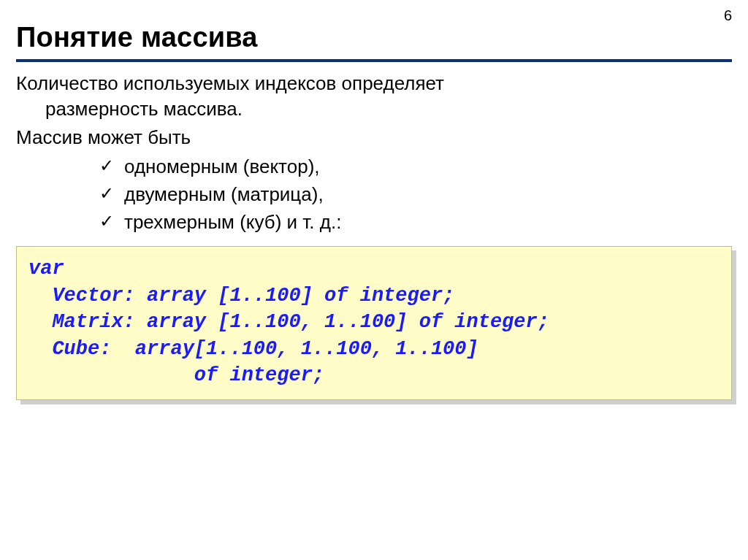  What do you see at coordinates (374, 137) in the screenshot?
I see `paragraph-2: Массив может быть` at bounding box center [374, 137].